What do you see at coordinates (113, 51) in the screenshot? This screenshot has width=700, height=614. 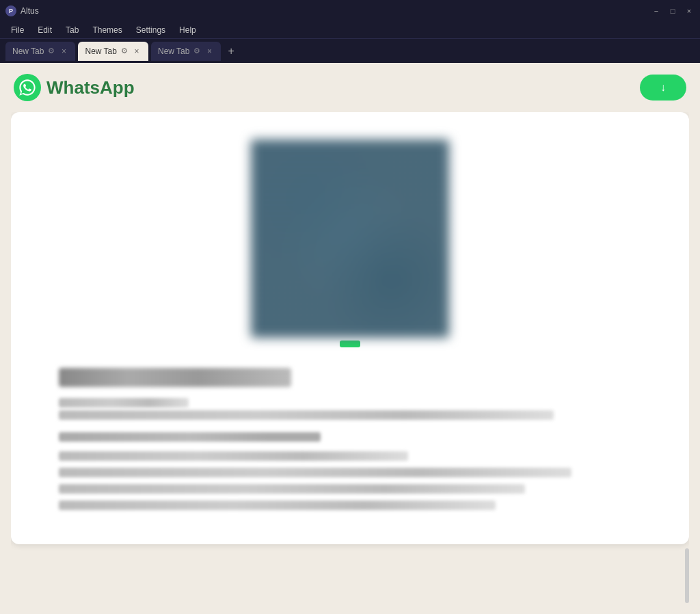 I see `tab-1: New Tab⚙×` at bounding box center [113, 51].